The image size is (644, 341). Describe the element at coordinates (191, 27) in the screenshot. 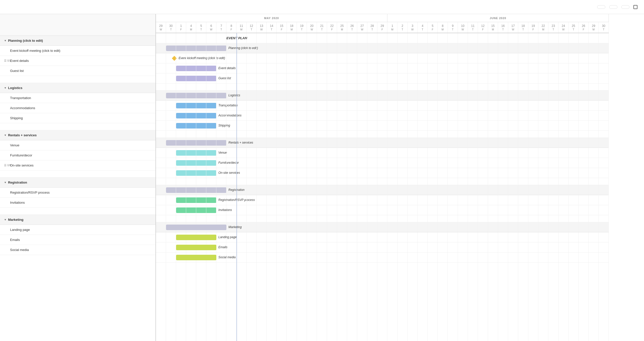

I see `day-cell-3: 4M` at that location.